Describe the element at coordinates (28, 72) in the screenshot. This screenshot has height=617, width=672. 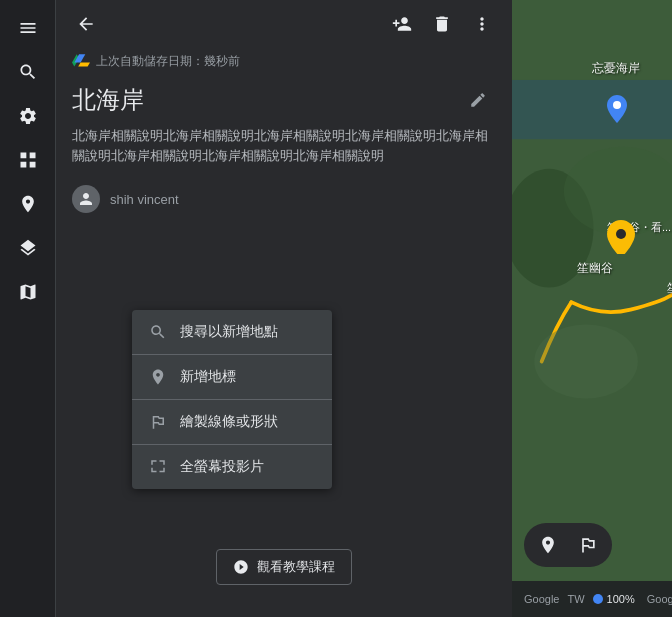
I see `sidebar-item-search` at that location.